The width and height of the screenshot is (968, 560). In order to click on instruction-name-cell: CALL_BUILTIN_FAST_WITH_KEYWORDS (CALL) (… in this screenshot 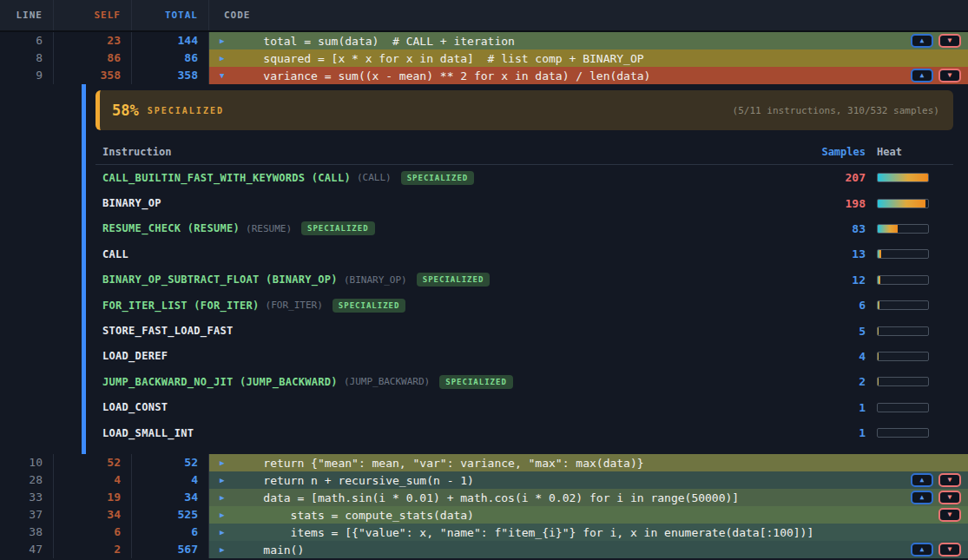, I will do `click(450, 178)`.